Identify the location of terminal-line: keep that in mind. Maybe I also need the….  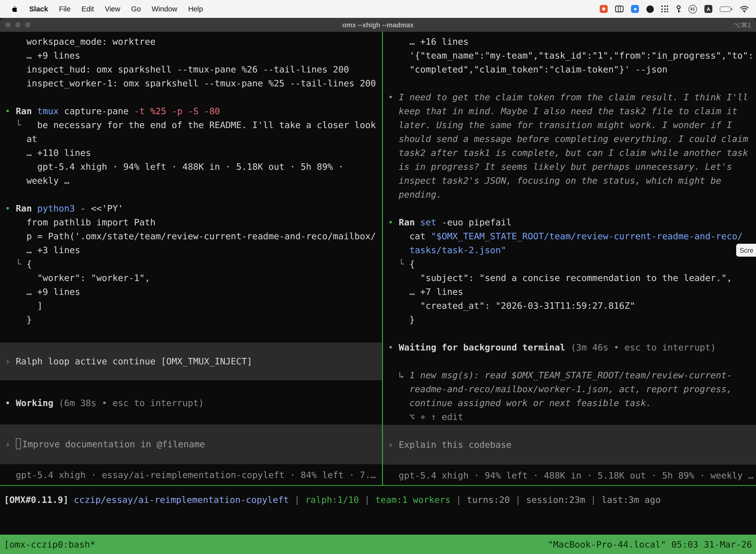
(572, 111).